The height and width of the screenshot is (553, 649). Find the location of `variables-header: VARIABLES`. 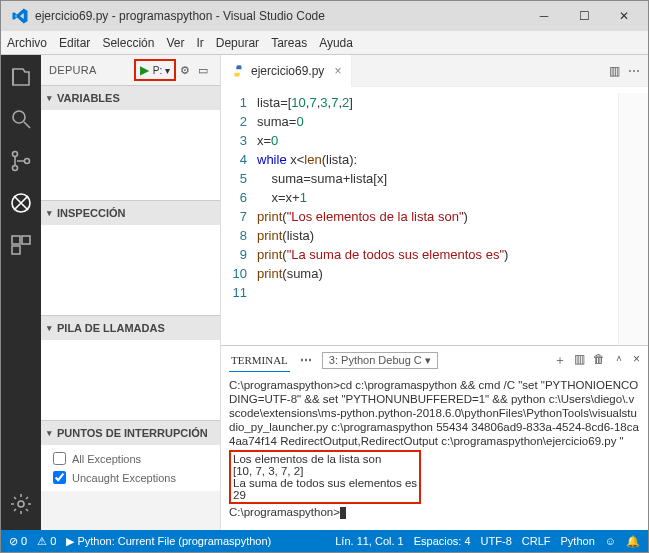

variables-header: VARIABLES is located at coordinates (130, 98).